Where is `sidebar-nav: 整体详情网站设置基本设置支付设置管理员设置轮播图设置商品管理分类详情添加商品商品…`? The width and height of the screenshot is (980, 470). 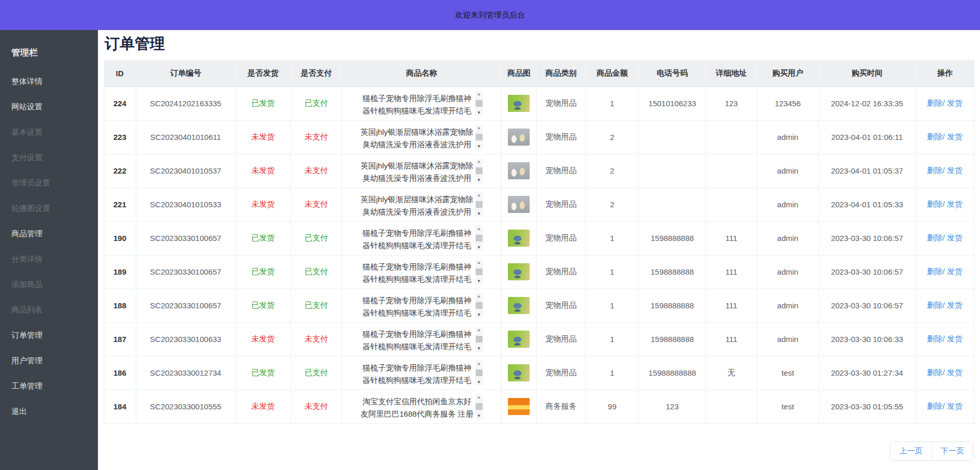
sidebar-nav: 整体详情网站设置基本设置支付设置管理员设置轮播图设置商品管理分类详情添加商品商品… is located at coordinates (49, 247).